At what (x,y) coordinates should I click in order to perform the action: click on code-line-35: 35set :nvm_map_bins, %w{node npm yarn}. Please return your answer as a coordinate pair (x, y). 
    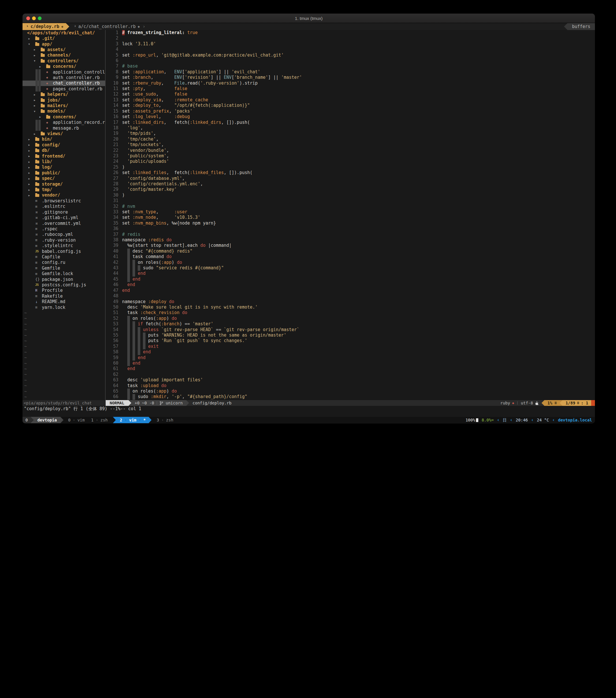
    Looking at the image, I should click on (350, 223).